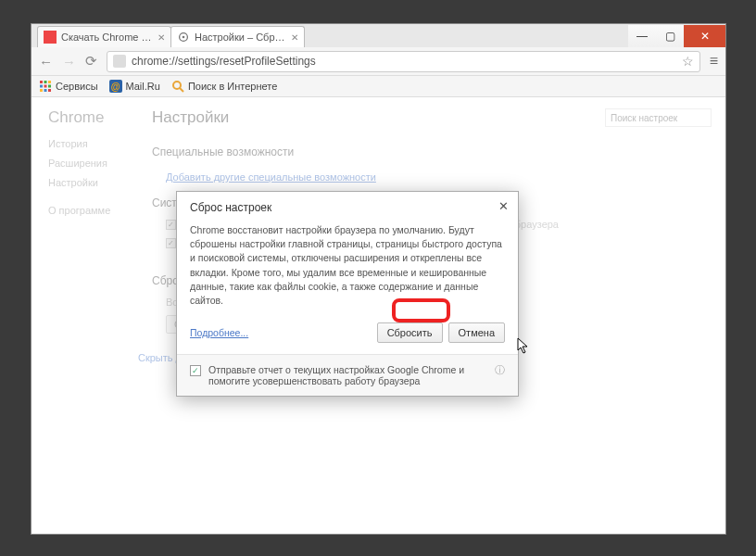 The image size is (756, 556). I want to click on tab-1: Скачать Chrome Cleanup ✕, so click(104, 37).